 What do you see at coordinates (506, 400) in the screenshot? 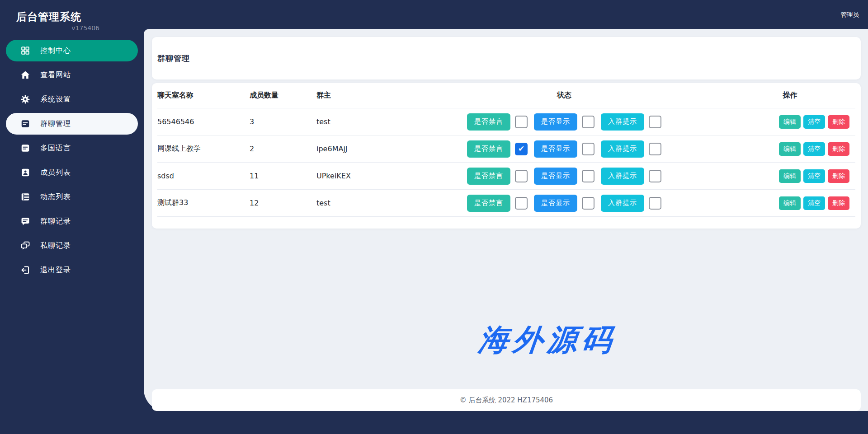
I see `footer-copyright: © 后台系统 2022 HZ175406` at bounding box center [506, 400].